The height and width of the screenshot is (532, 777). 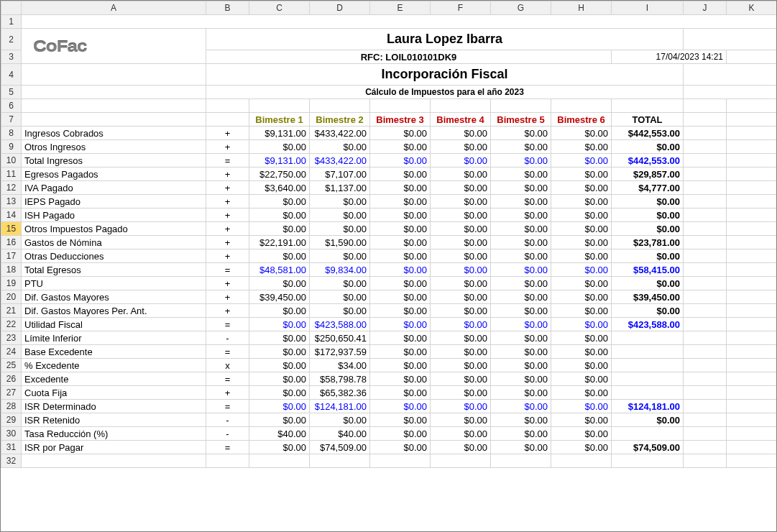 I want to click on total-cell: $423,588.00, so click(x=648, y=325).